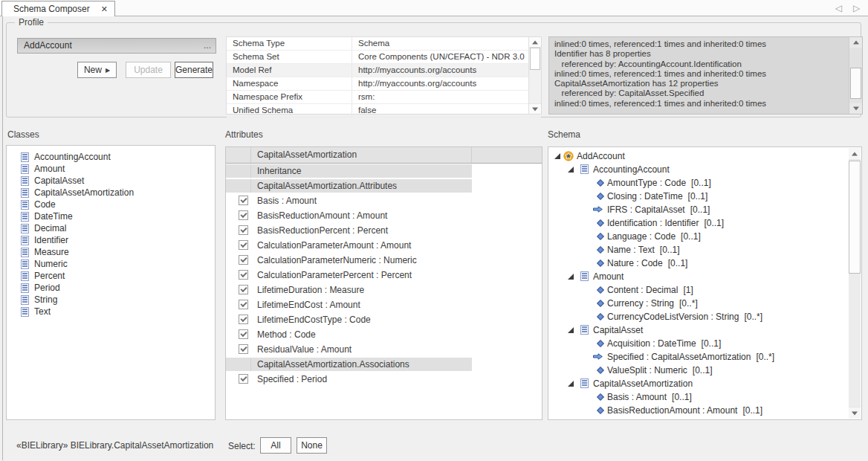 The image size is (868, 461). I want to click on class-list-item: Decimal, so click(111, 228).